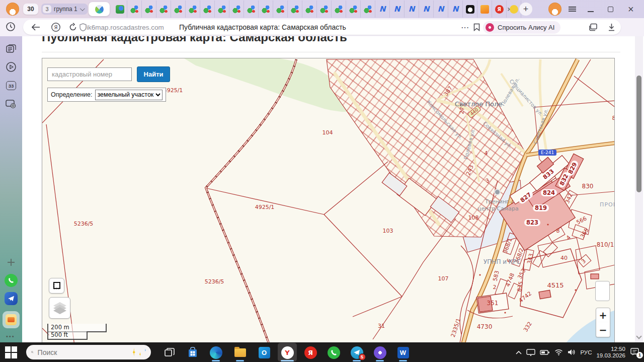 The image size is (644, 362). I want to click on tab-overflow-arrow: ›, so click(509, 9).